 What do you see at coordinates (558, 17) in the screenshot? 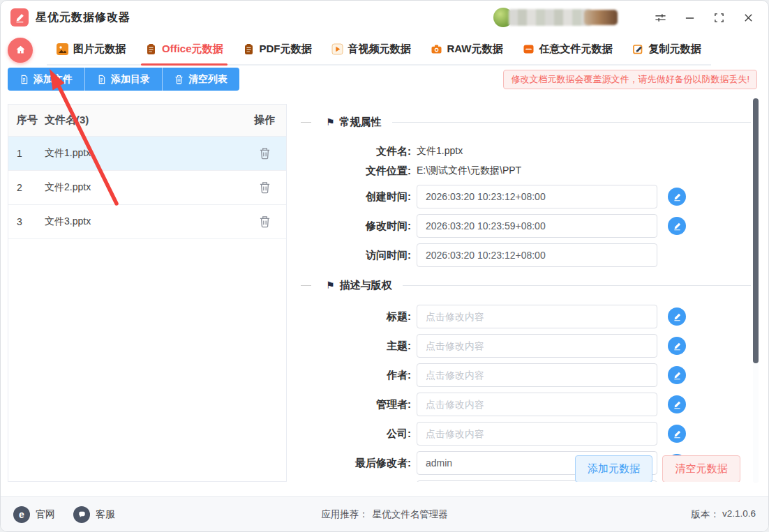
I see `user-account-blurred` at bounding box center [558, 17].